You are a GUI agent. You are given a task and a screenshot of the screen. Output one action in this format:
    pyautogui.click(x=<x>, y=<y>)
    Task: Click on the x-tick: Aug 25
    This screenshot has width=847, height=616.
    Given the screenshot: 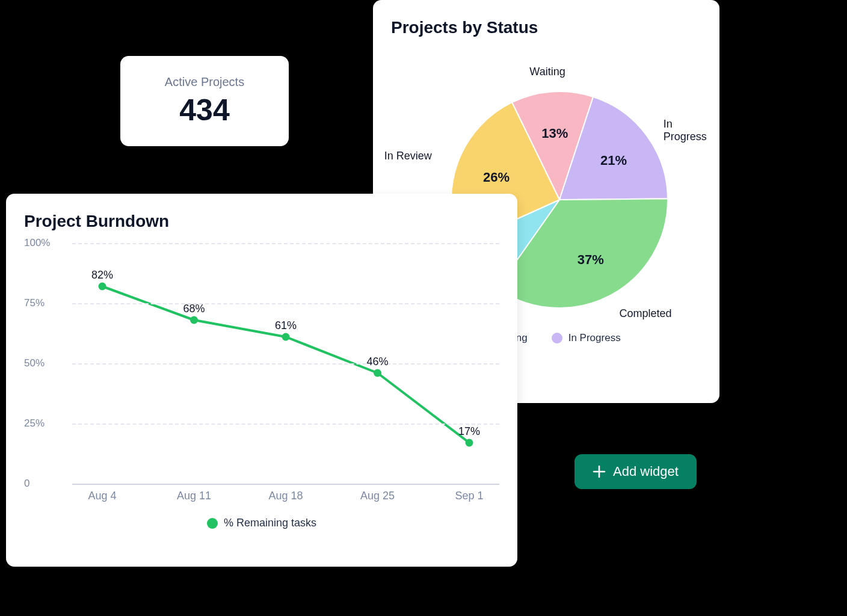 What is the action you would take?
    pyautogui.click(x=378, y=496)
    